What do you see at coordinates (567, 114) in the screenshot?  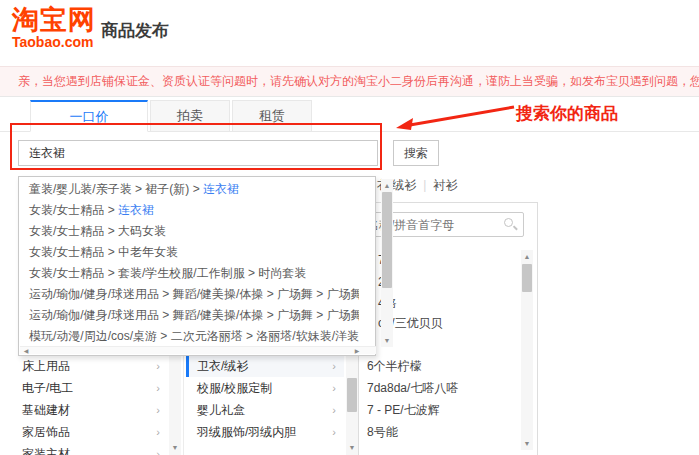 I see `annotation-label: 搜索你的商品` at bounding box center [567, 114].